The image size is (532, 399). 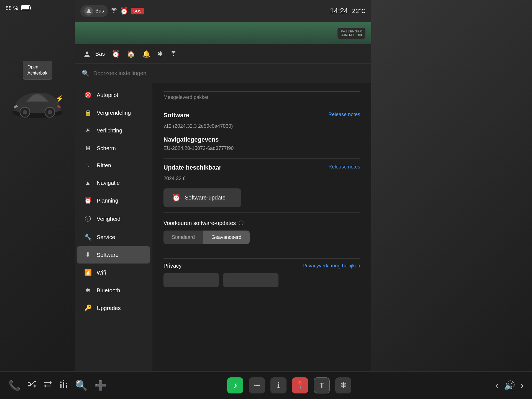 I want to click on taskbar-right-controls: ‹ 🔊 ›, so click(x=510, y=385).